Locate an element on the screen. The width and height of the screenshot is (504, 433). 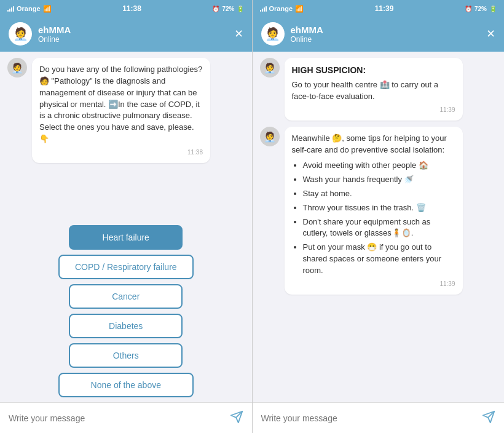
header-info-right: 🧑‍💼 ehMMA Online is located at coordinates (293, 34).